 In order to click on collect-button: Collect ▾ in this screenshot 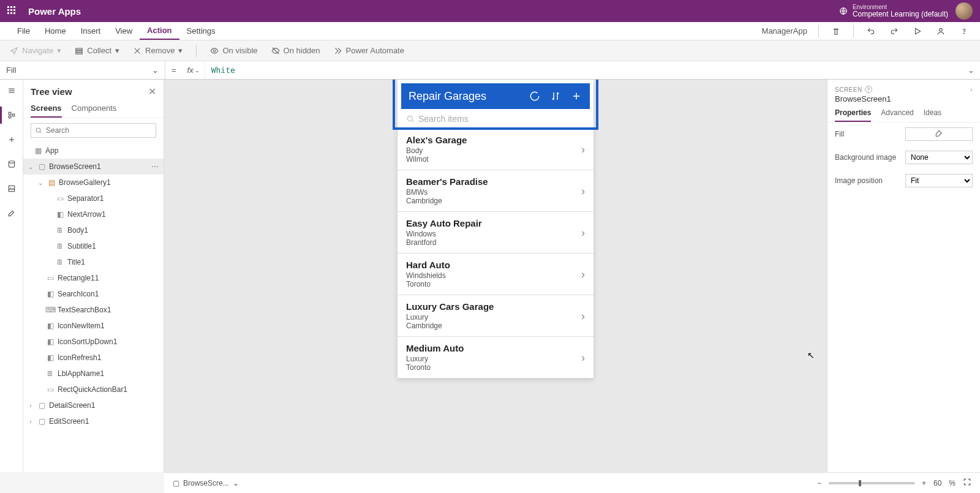, I will do `click(97, 50)`.